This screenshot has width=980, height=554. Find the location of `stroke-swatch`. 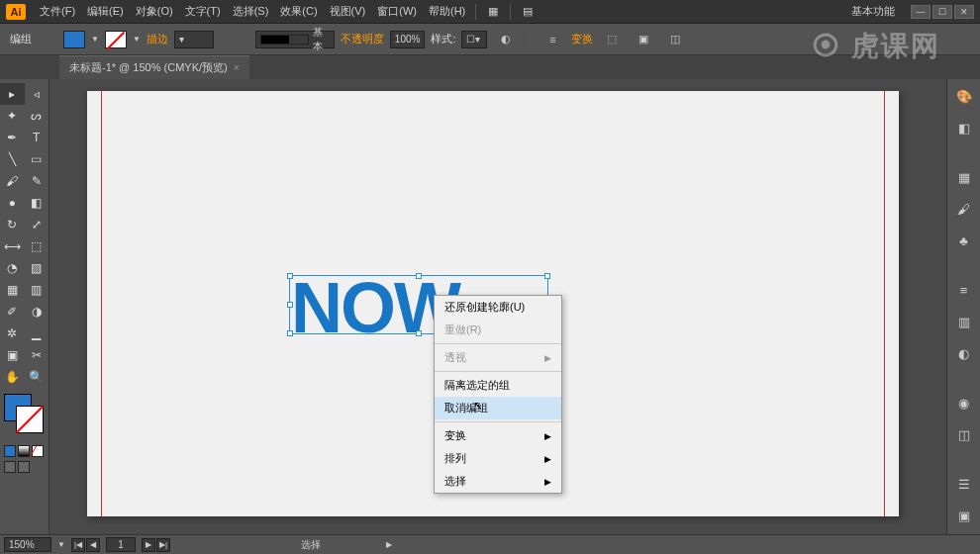

stroke-swatch is located at coordinates (116, 40).